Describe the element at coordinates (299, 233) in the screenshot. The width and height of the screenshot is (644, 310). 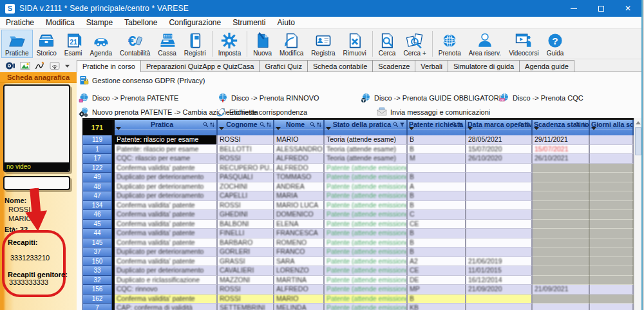
I see `cell-nome: FRANCESCA` at that location.